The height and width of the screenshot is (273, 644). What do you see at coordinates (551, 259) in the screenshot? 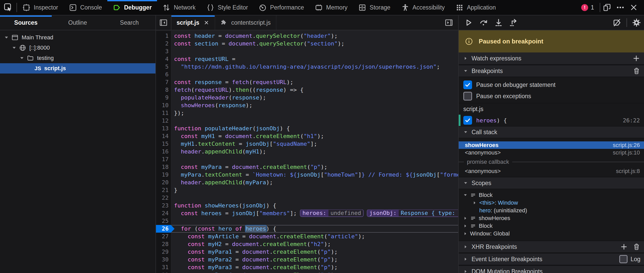
I see `event-listener-breakpoints-header: Event Listener Breakpoints Log` at bounding box center [551, 259].